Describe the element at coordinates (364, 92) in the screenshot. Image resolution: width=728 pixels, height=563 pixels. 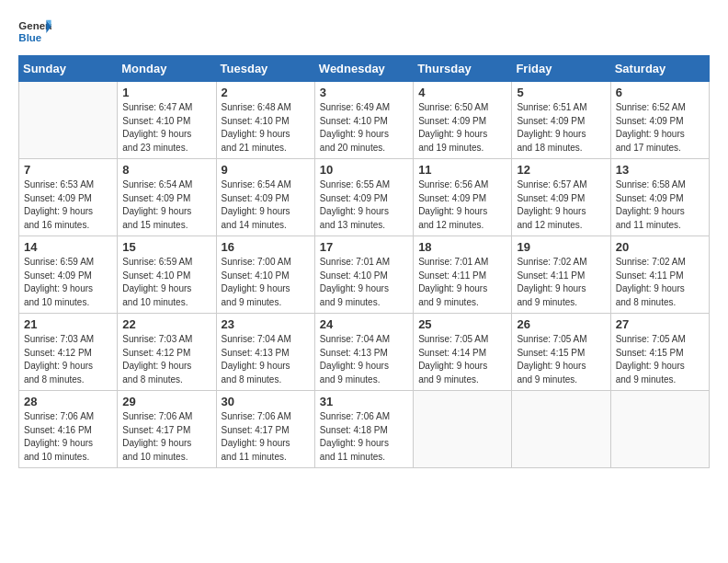
I see `day-number: 3` at that location.